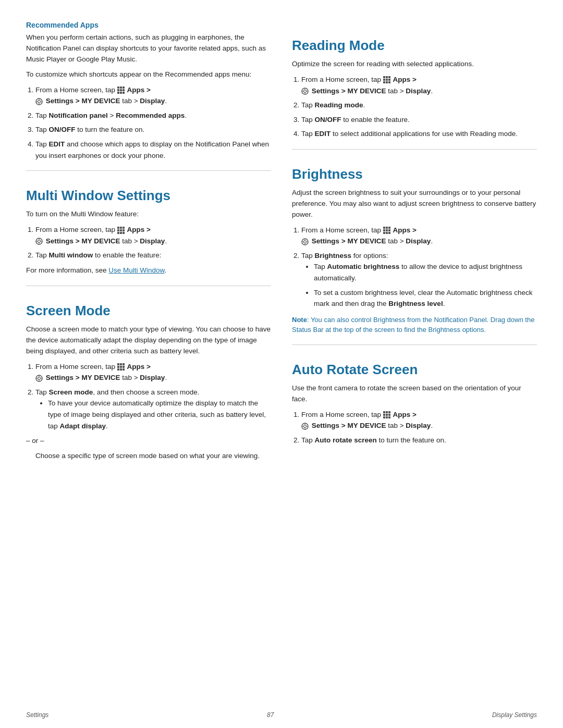  What do you see at coordinates (270, 715) in the screenshot?
I see `footer-page-number: 87` at bounding box center [270, 715].